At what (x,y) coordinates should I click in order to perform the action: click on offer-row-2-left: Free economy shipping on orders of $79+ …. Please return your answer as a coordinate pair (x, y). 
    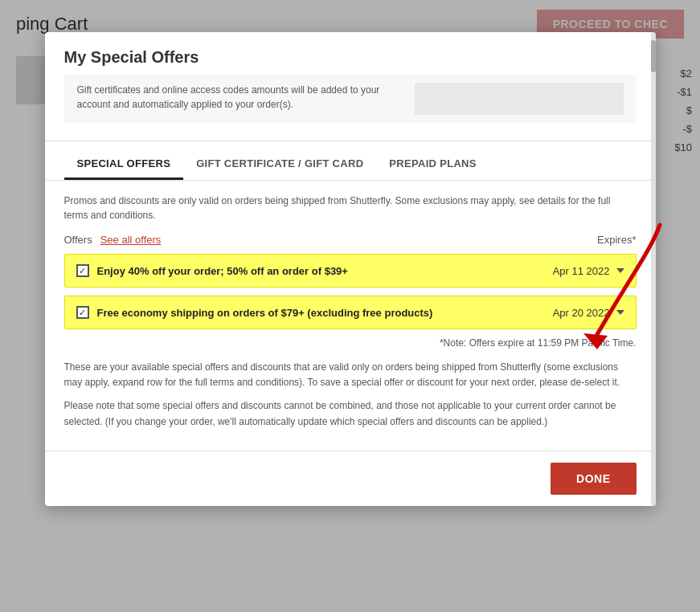
    Looking at the image, I should click on (255, 312).